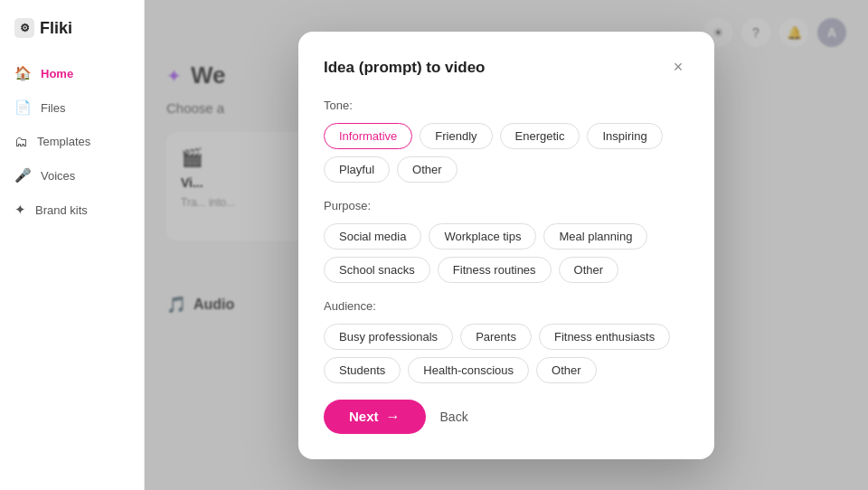 The height and width of the screenshot is (490, 868). What do you see at coordinates (506, 417) in the screenshot?
I see `modal-footer: Next → Back` at bounding box center [506, 417].